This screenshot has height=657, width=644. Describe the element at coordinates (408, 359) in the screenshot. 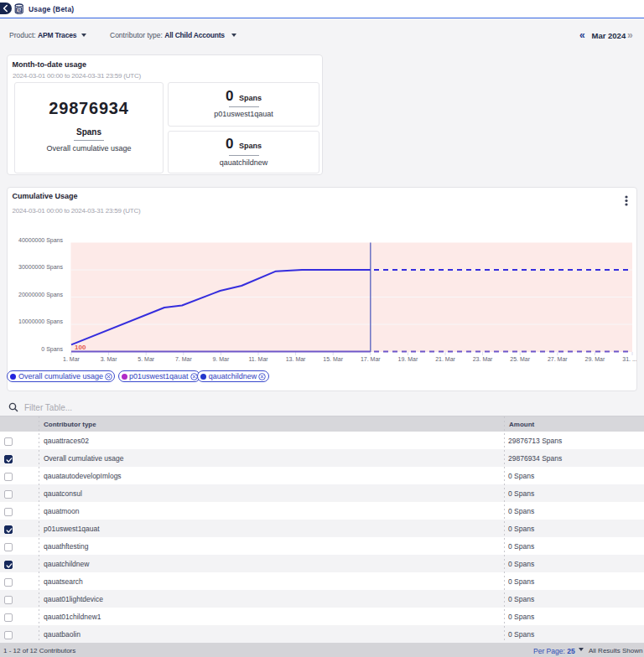

I see `svg-text: 19. Mar` at that location.